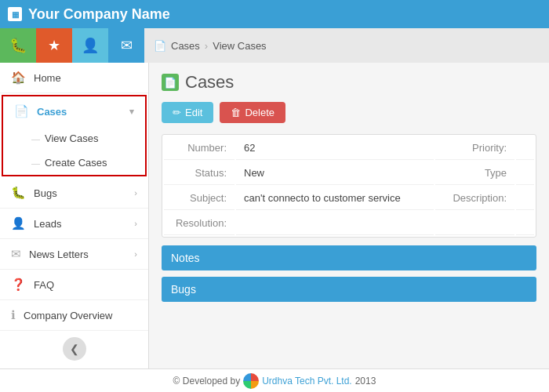  I want to click on edit-icon: ✏, so click(177, 113).